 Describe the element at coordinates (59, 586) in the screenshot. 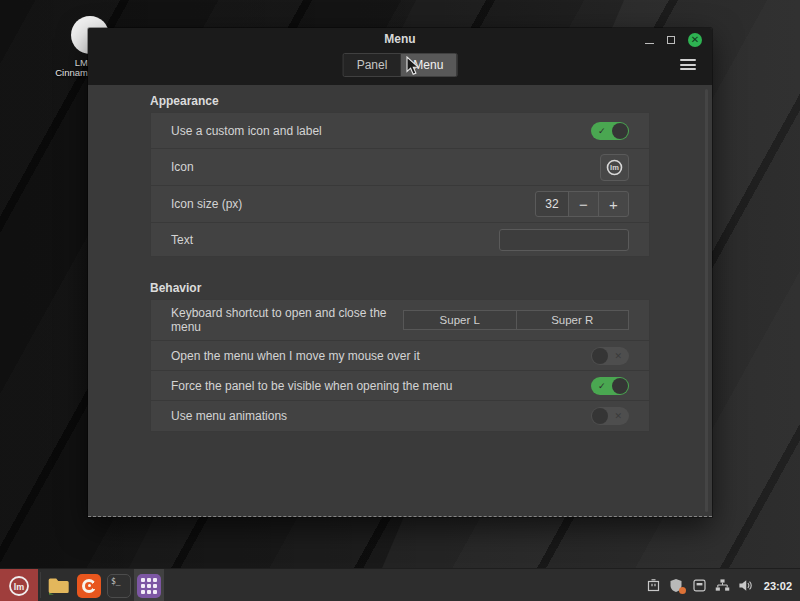

I see `folder-icon` at that location.